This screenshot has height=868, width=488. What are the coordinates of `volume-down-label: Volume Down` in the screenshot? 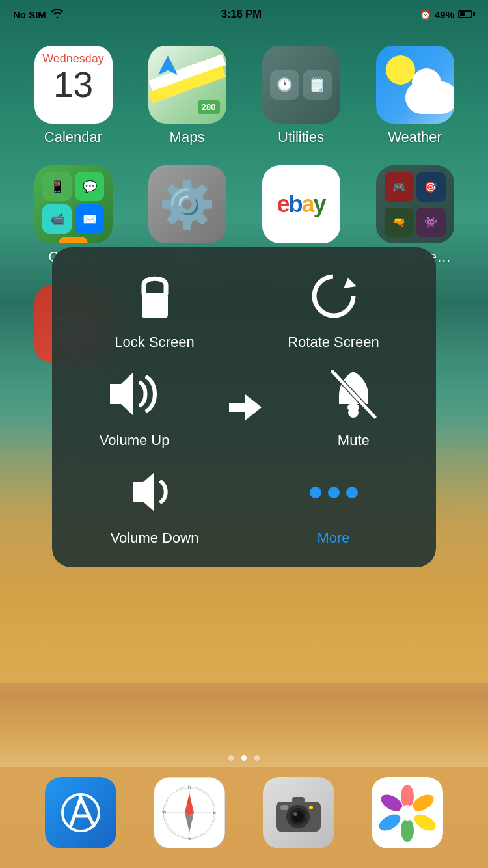 It's located at (155, 539).